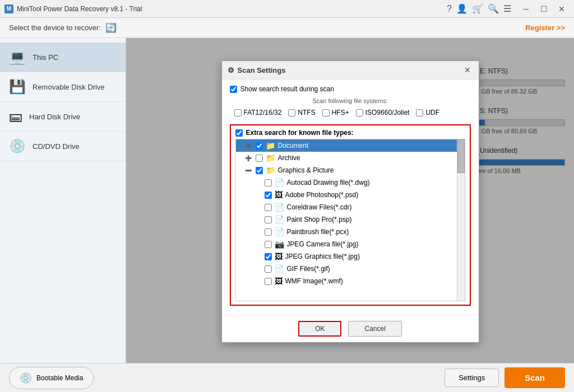  I want to click on maximize-button: ☐, so click(544, 9).